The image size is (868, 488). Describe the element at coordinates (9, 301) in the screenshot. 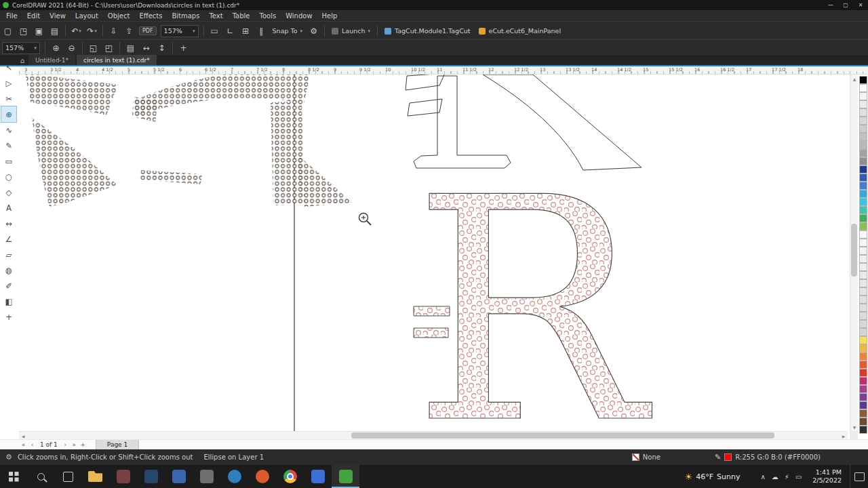

I see `interactive-fill-tool: ◧` at that location.